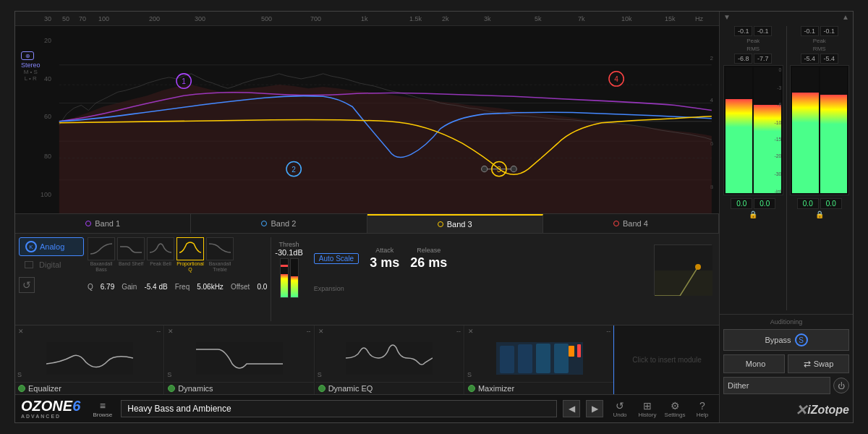 This screenshot has width=868, height=434. What do you see at coordinates (676, 415) in the screenshot?
I see `settings-label: Settings` at bounding box center [676, 415].